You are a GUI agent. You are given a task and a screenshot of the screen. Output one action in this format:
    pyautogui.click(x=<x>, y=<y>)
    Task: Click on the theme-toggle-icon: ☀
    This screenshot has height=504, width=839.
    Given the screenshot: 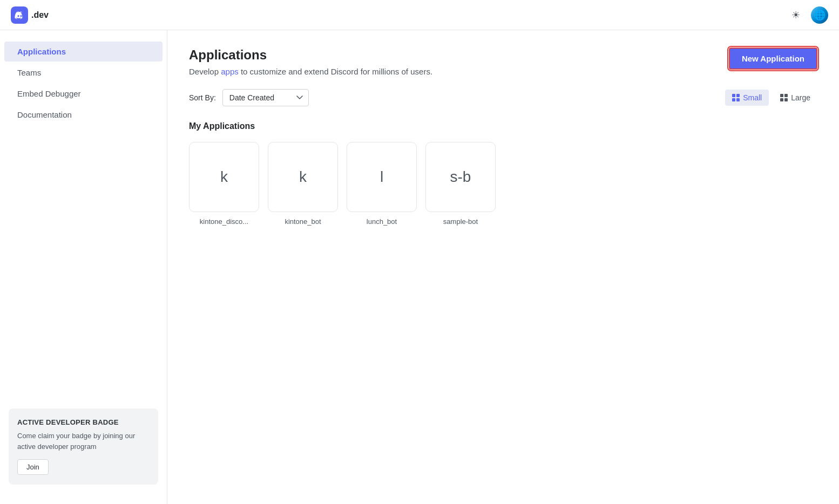 What is the action you would take?
    pyautogui.click(x=796, y=15)
    